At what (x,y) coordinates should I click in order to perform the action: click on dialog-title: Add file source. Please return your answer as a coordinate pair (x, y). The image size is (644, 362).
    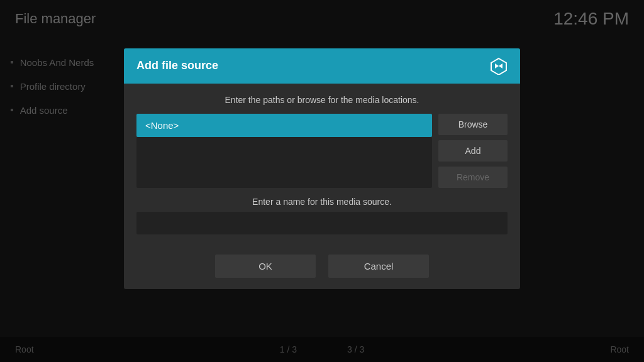
    Looking at the image, I should click on (177, 65).